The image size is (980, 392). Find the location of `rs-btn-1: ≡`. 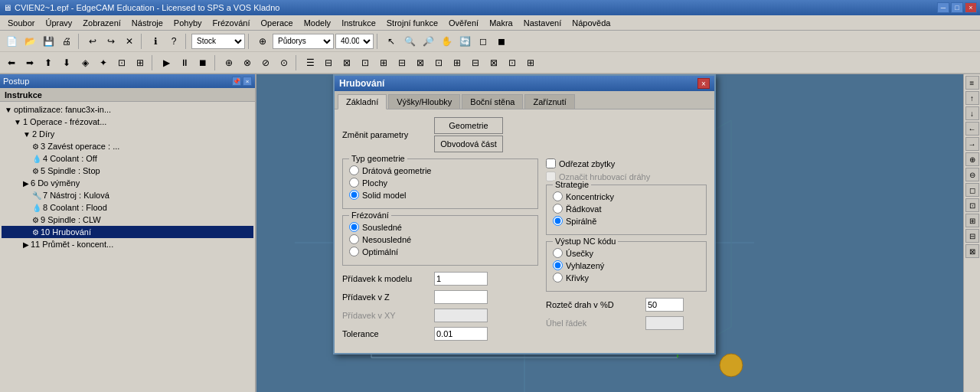

rs-btn-1: ≡ is located at coordinates (972, 83).